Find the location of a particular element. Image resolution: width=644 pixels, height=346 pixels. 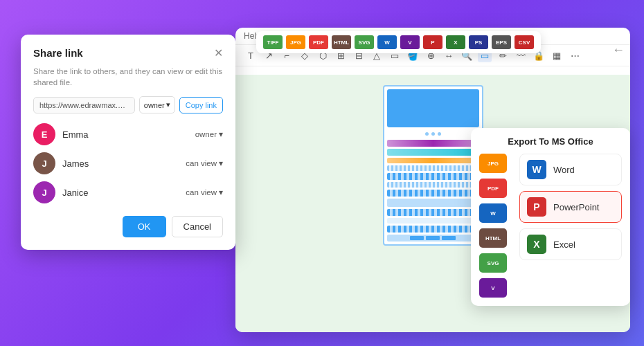

user-row-emma: E Emma owner ▾ is located at coordinates (128, 134).